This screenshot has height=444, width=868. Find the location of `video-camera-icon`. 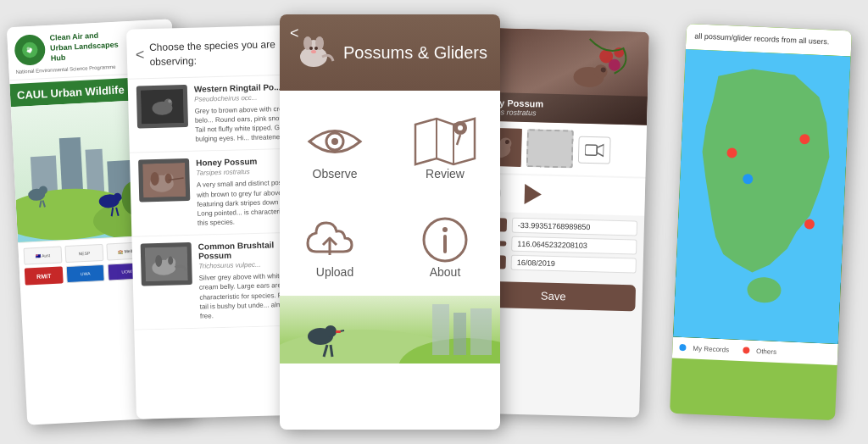

video-camera-icon is located at coordinates (594, 149).